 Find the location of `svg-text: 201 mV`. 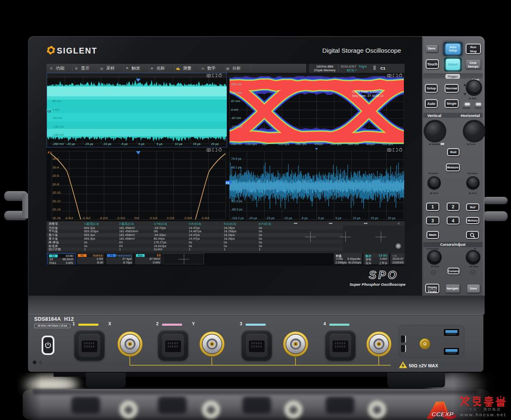

svg-text: 201 mV is located at coordinates (237, 84).